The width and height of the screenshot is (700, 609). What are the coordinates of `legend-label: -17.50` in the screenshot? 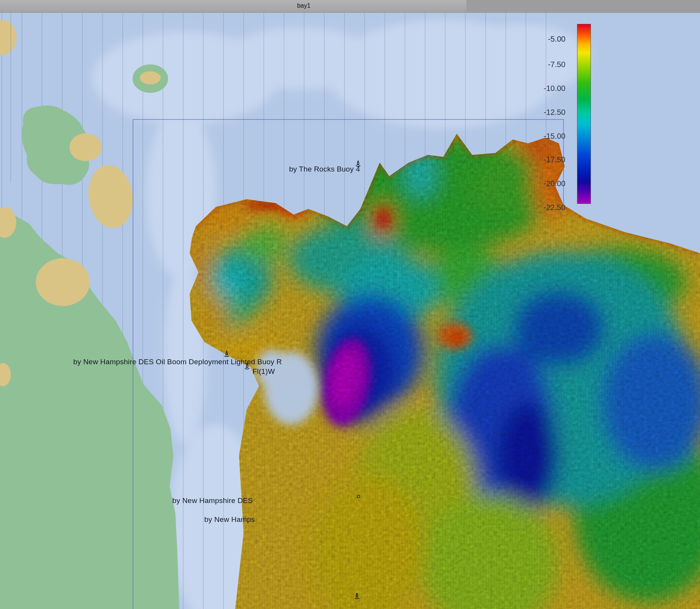 It's located at (544, 160).